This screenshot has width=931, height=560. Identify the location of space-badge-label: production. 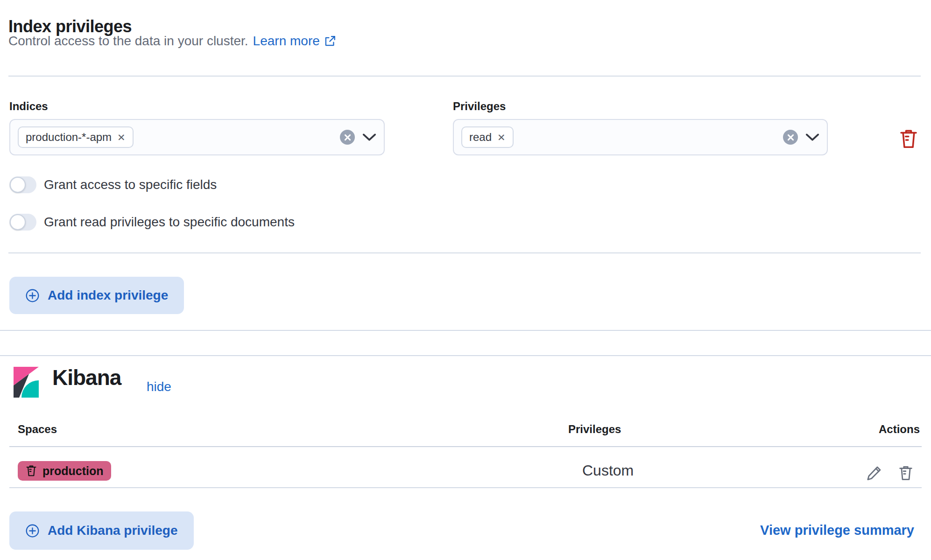
(73, 471).